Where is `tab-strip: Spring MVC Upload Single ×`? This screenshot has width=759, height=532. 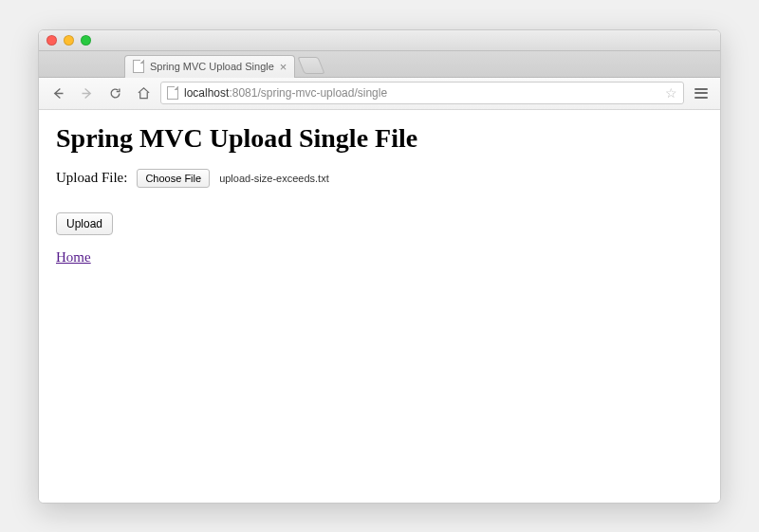 tab-strip: Spring MVC Upload Single × is located at coordinates (380, 64).